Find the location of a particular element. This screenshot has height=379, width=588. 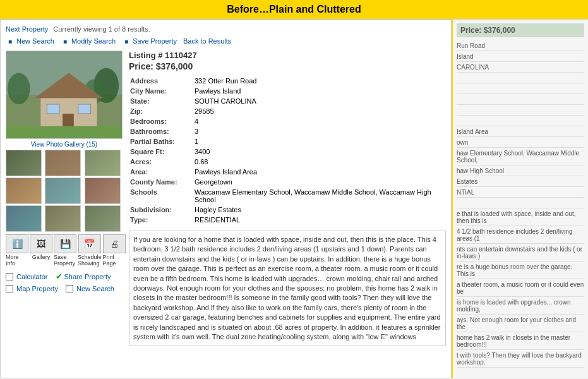

right-panel-line-item: is home is loaded with upgrades... crown… is located at coordinates (520, 307).